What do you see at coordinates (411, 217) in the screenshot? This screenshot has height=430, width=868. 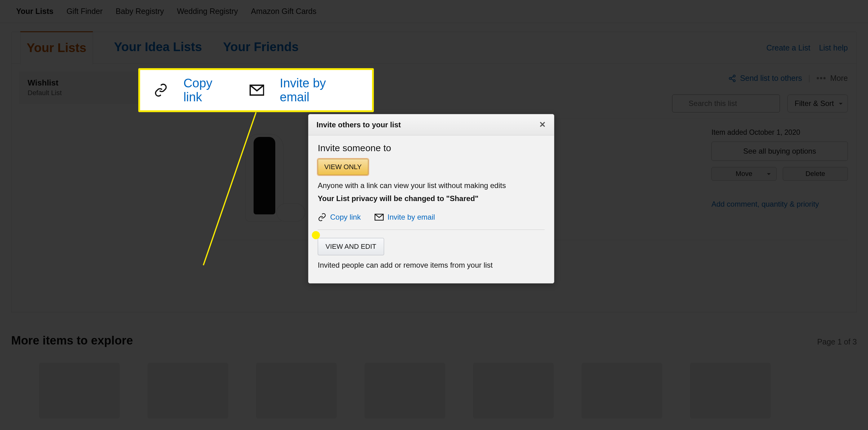 I see `modal-invite-email-label: Invite by email` at bounding box center [411, 217].